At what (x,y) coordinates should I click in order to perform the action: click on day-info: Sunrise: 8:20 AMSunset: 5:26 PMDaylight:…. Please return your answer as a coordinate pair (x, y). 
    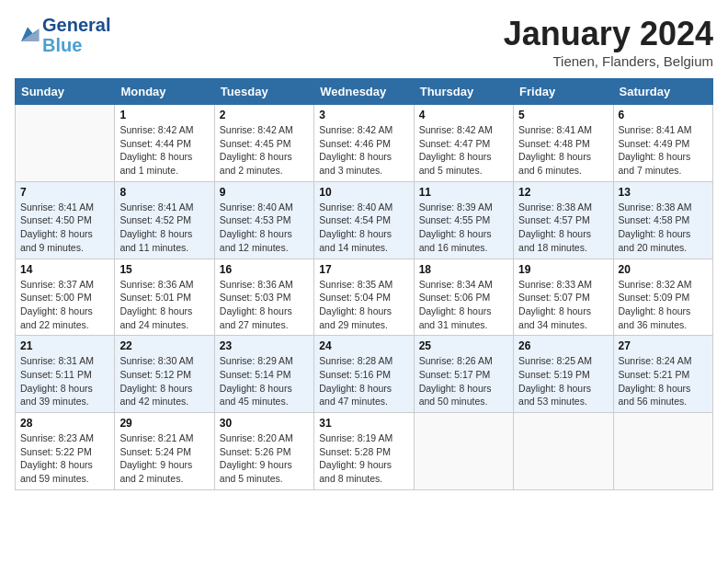
    Looking at the image, I should click on (265, 458).